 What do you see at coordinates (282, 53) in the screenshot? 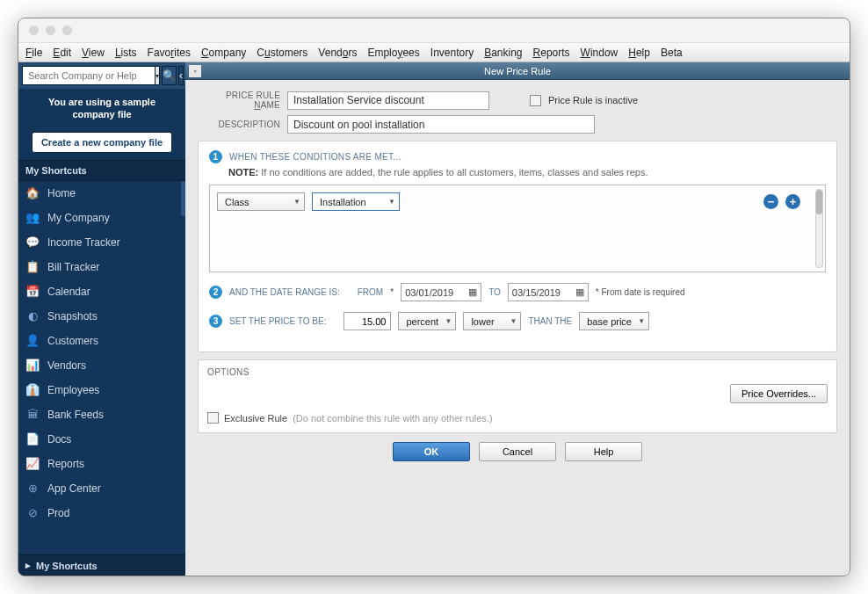
I see `menu-customers: Customers` at bounding box center [282, 53].